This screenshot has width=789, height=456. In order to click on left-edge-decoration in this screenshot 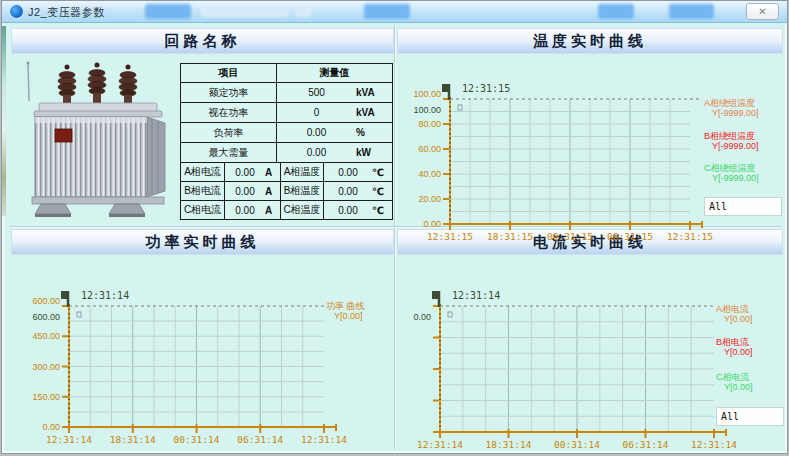, I will do `click(4, 121)`.